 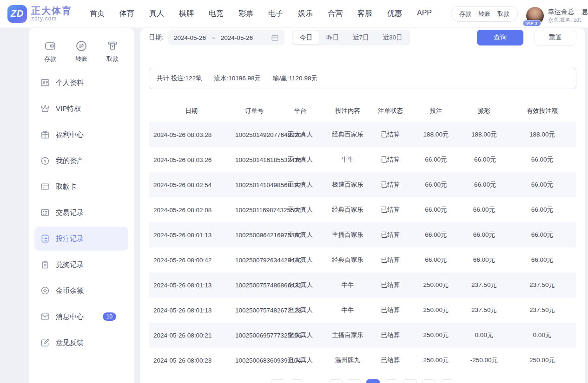 What do you see at coordinates (305, 14) in the screenshot?
I see `nav-item: 娱乐` at bounding box center [305, 14].